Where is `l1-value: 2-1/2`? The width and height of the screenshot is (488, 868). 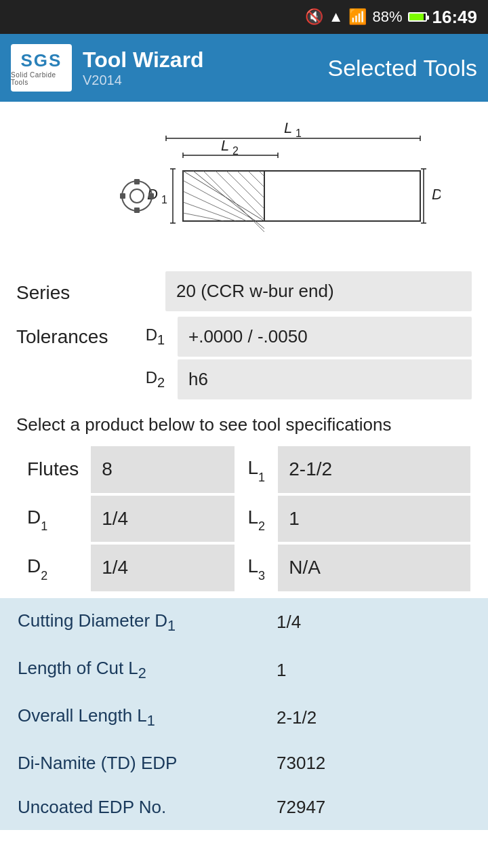 l1-value: 2-1/2 is located at coordinates (374, 469).